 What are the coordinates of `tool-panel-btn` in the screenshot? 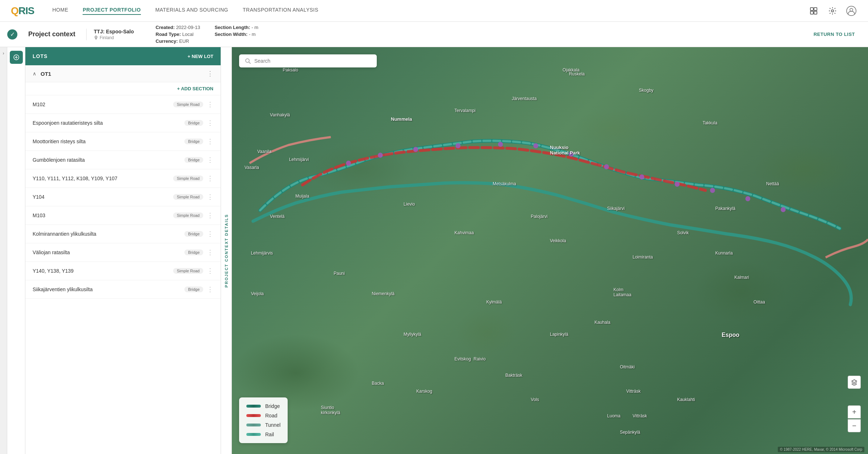 It's located at (16, 57).